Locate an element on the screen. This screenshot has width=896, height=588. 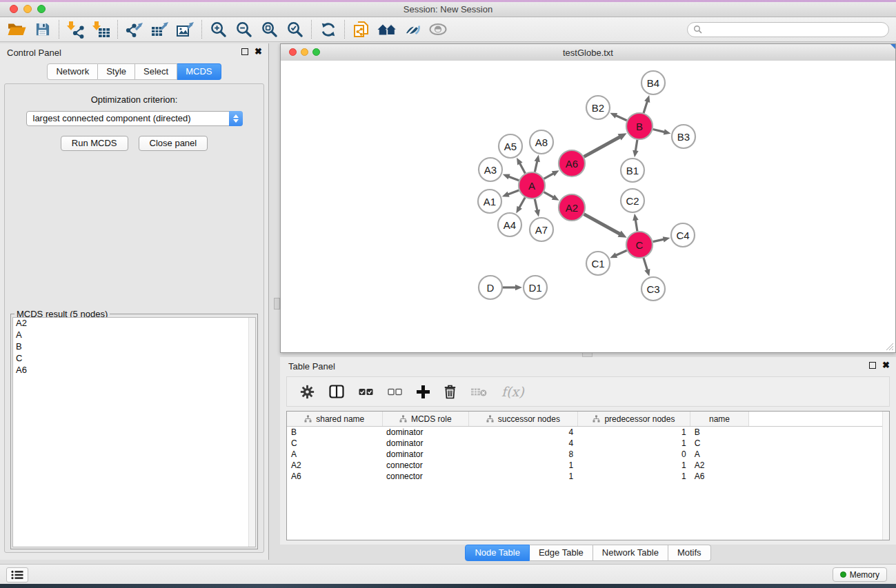
tab-mcds: MCDS is located at coordinates (199, 72).